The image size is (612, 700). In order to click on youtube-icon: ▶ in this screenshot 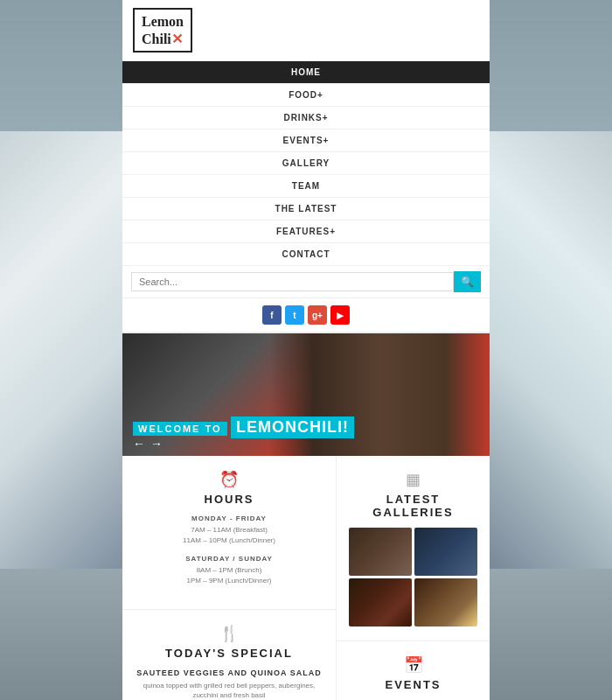, I will do `click(340, 315)`.